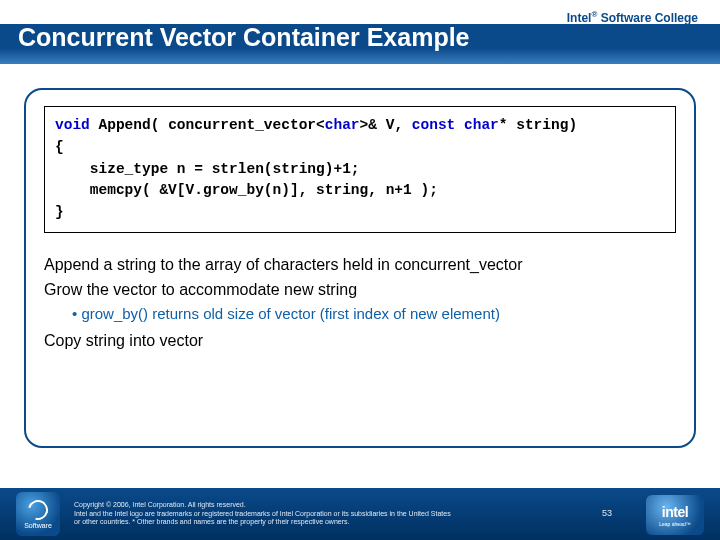 This screenshot has width=720, height=540. What do you see at coordinates (38, 510) in the screenshot?
I see `swirl-icon` at bounding box center [38, 510].